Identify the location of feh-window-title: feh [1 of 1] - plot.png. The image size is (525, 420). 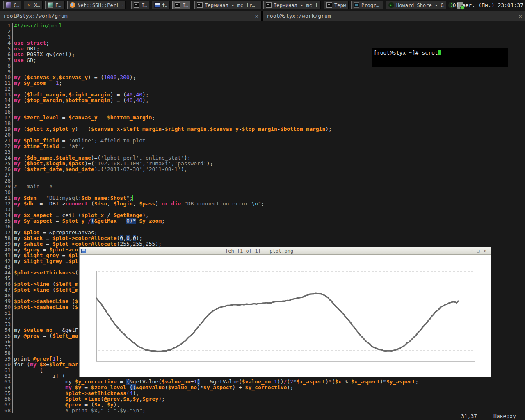
(259, 251).